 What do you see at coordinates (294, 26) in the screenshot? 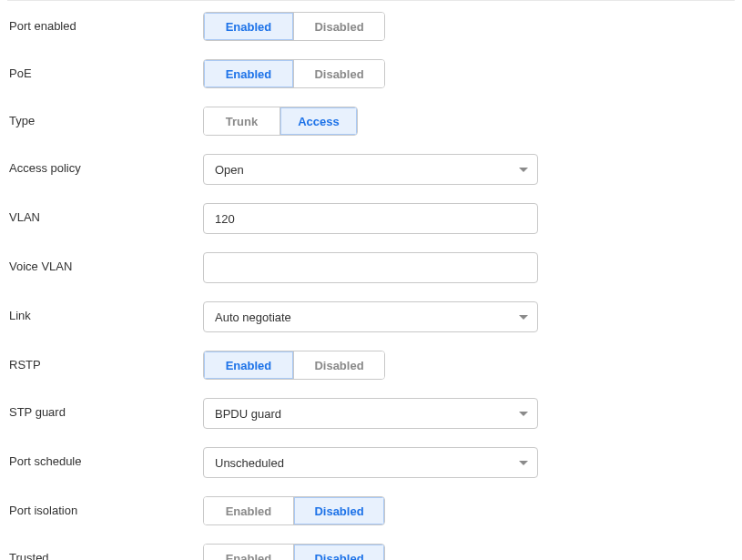
I see `toggle-port-enabled: Enabled Disabled` at bounding box center [294, 26].